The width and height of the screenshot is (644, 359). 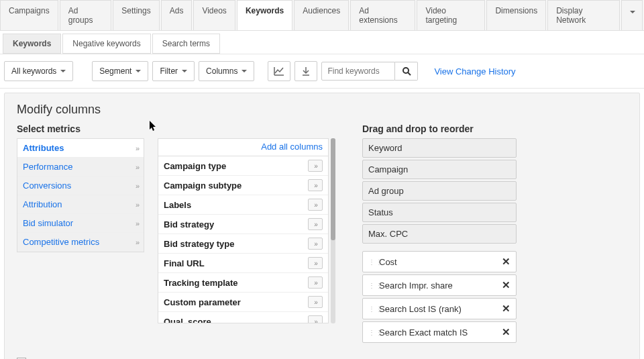 I want to click on sub-tabs: KeywordsNegative keywordsSearch terms, so click(x=322, y=43).